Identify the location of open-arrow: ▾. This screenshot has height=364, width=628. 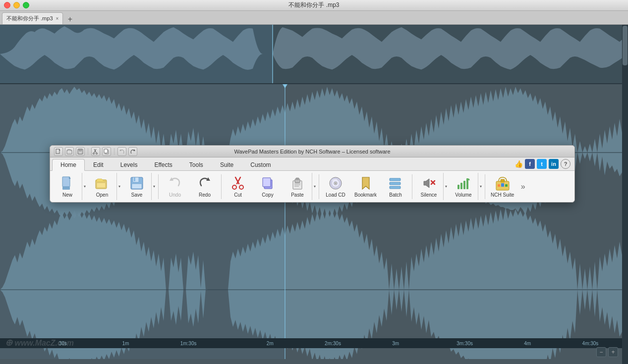
(119, 186).